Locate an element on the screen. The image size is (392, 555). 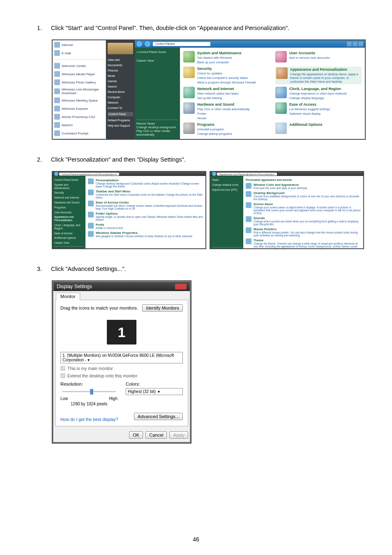
user-picture is located at coordinates (120, 49).